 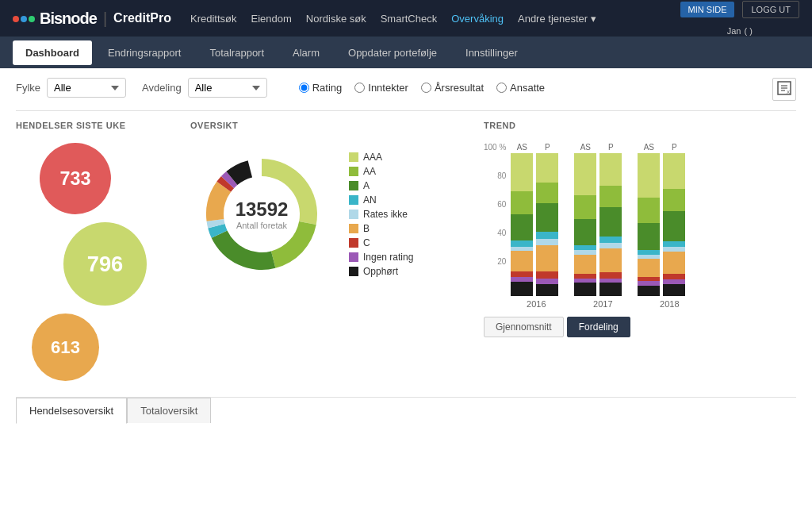 What do you see at coordinates (68, 19) in the screenshot?
I see `logo-bisnode: Bisnode` at bounding box center [68, 19].